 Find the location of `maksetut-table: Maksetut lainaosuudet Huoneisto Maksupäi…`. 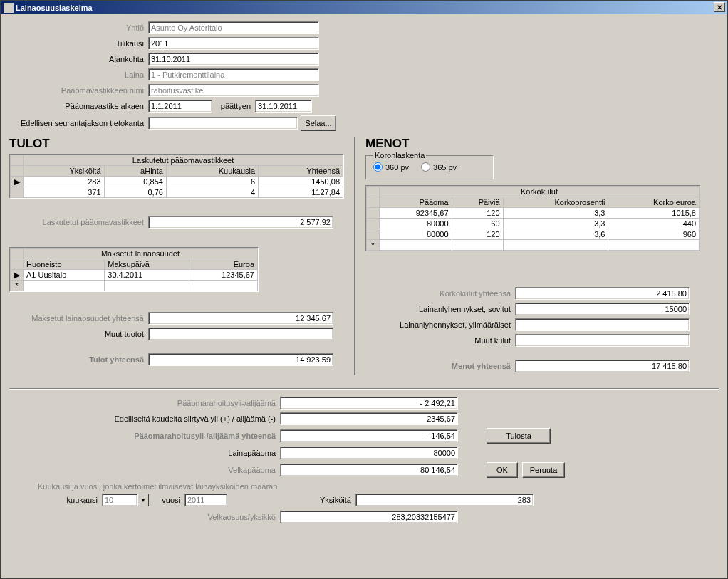

maksetut-table: Maksetut lainaosuudet Huoneisto Maksupäi… is located at coordinates (134, 269).